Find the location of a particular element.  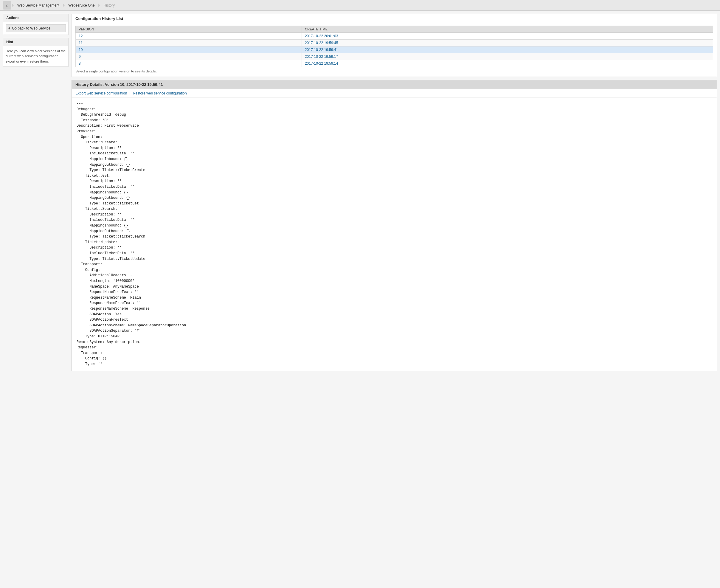

version-link: 11 is located at coordinates (81, 43).